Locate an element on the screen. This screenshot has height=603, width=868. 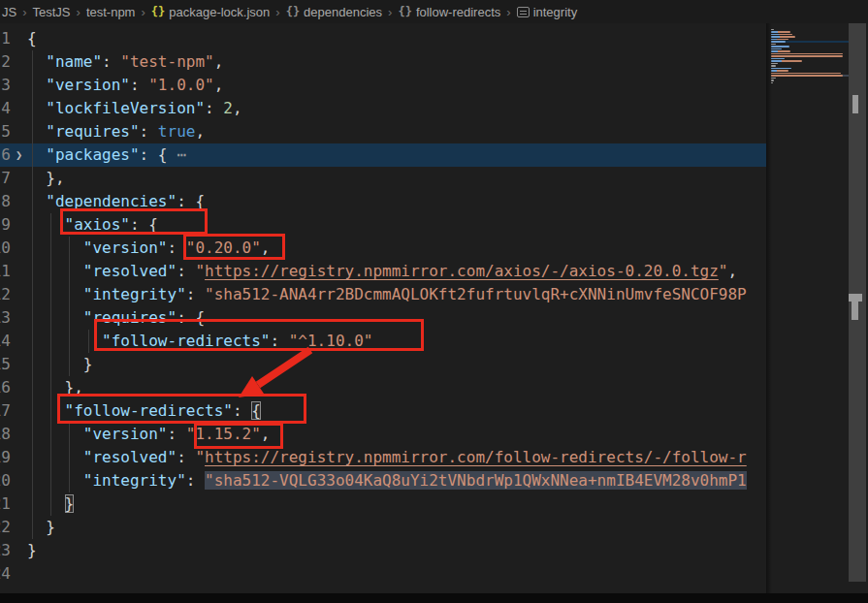
minimap-code is located at coordinates (807, 56).